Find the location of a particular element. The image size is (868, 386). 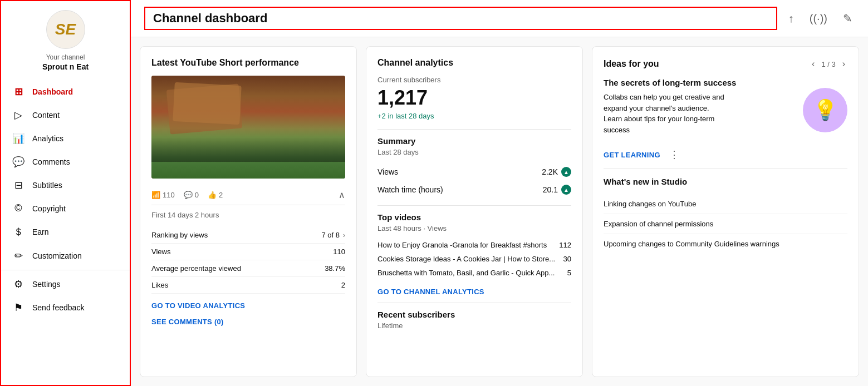

recent-subs-period: Lifetime is located at coordinates (474, 326).